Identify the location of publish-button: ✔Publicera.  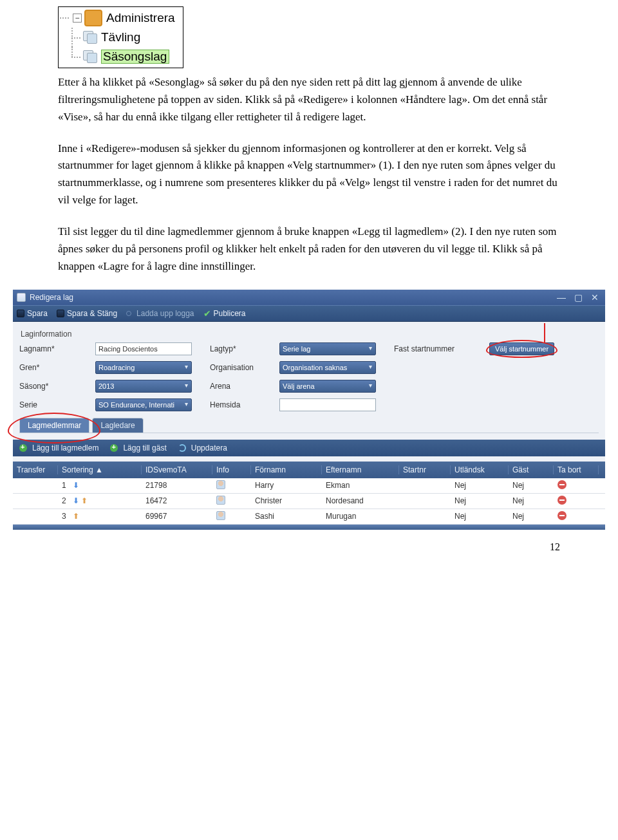
(225, 313).